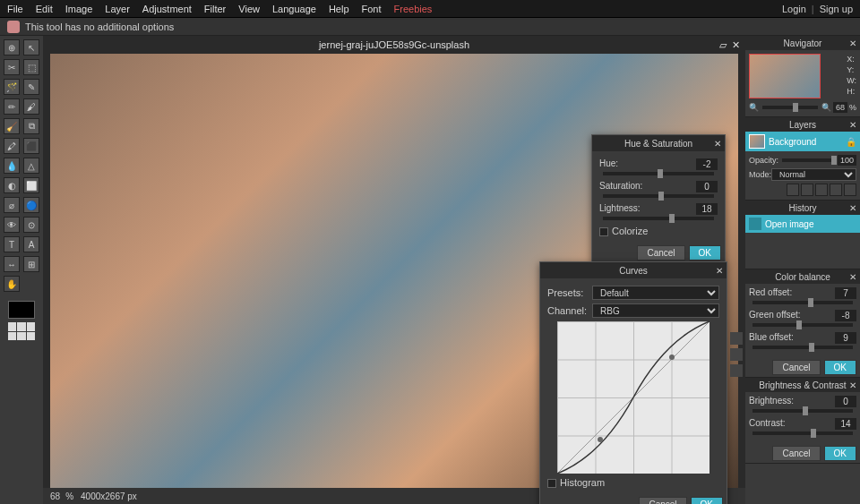 This screenshot has height=504, width=860. Describe the element at coordinates (31, 87) in the screenshot. I see `tool-pencil: ✎` at that location.